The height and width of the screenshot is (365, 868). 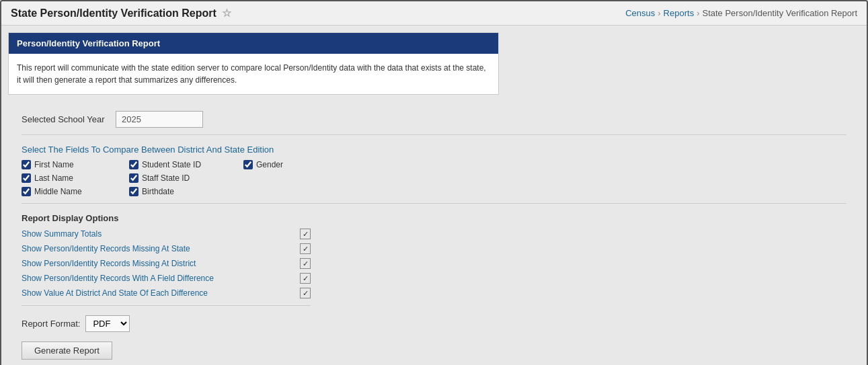 I want to click on format-row: Report Format: PDF CSV Excel, so click(x=434, y=324).